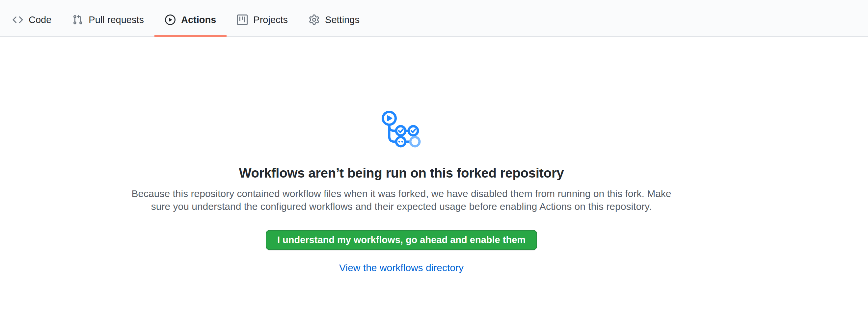 The height and width of the screenshot is (311, 868). Describe the element at coordinates (402, 240) in the screenshot. I see `enable-workflows-button: I understand my workflows, go ahead and …` at that location.